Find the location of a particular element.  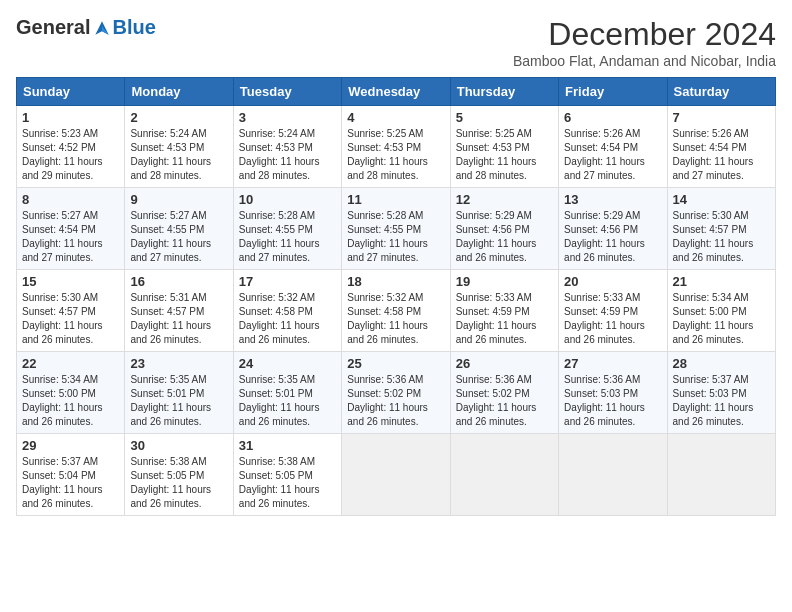

day-info: Sunrise: 5:31 AM Sunset: 4:57 PM Dayligh… is located at coordinates (178, 319).